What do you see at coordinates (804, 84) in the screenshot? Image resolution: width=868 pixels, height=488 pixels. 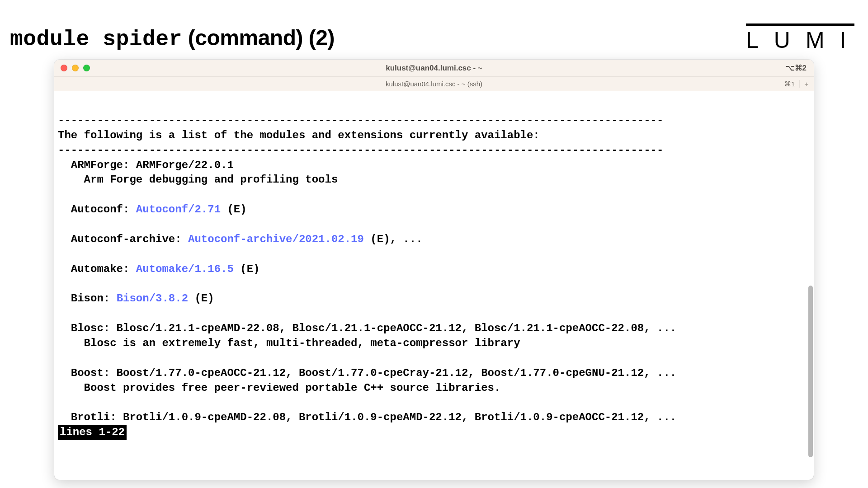 I see `new-tab-button: +` at bounding box center [804, 84].